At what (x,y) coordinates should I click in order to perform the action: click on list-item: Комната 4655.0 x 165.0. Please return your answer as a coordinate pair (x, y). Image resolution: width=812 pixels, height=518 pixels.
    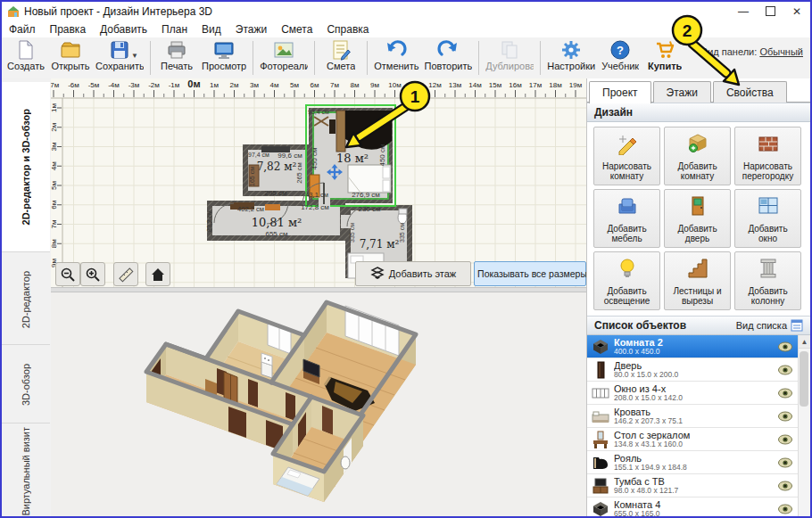
    Looking at the image, I should click on (692, 506).